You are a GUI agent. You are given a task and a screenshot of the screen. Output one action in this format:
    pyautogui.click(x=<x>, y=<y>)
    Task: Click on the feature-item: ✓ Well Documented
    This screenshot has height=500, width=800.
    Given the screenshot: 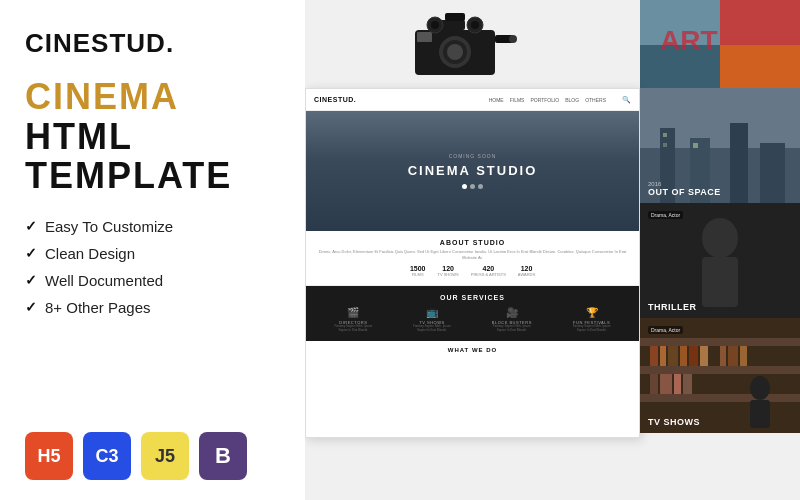 What is the action you would take?
    pyautogui.click(x=152, y=280)
    